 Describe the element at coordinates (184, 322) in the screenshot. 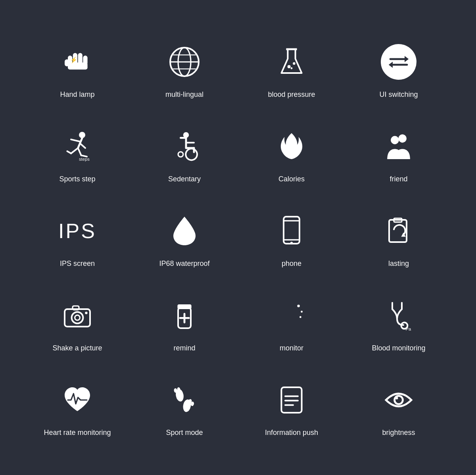

I see `feature-remind: remind` at that location.